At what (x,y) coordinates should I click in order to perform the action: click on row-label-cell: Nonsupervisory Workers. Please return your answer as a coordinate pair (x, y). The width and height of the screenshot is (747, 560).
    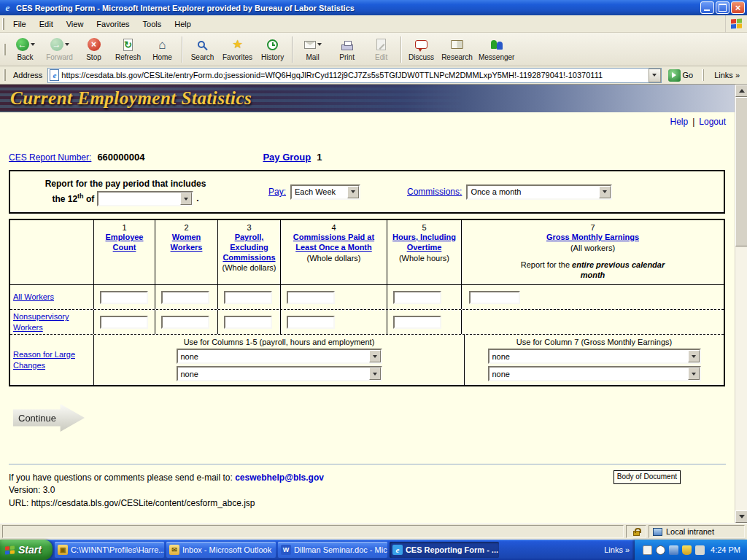
    Looking at the image, I should click on (52, 322).